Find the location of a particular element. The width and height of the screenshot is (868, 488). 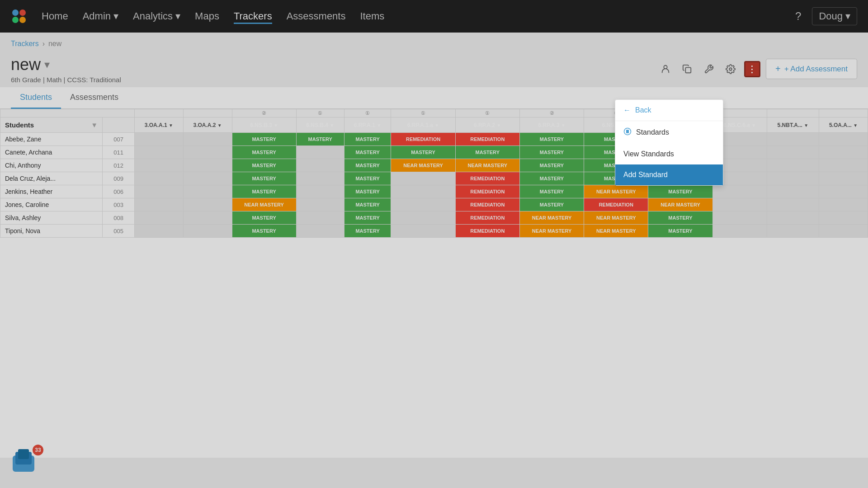

dropdown-menu: ← Back Standards View Standards Add Stan… is located at coordinates (669, 143).